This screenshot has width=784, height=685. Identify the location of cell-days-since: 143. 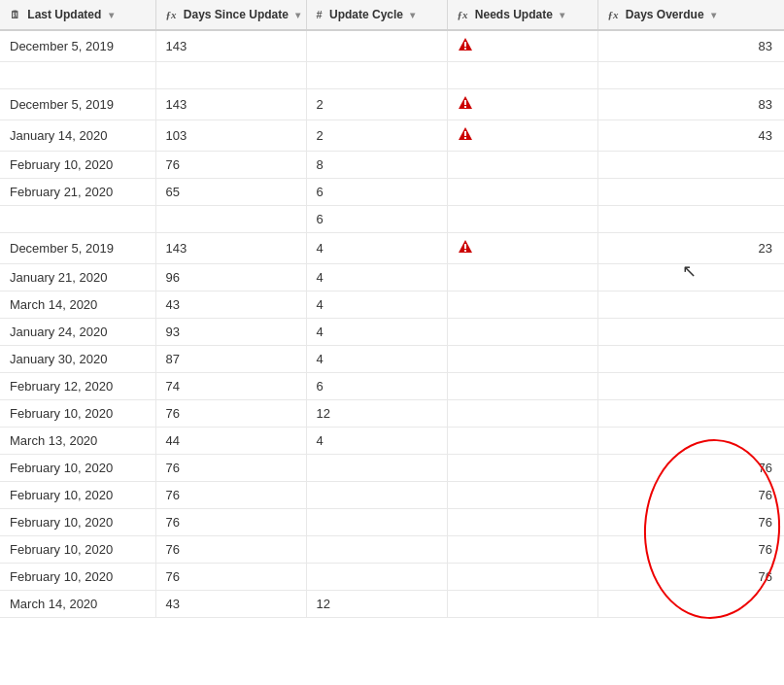
(231, 47).